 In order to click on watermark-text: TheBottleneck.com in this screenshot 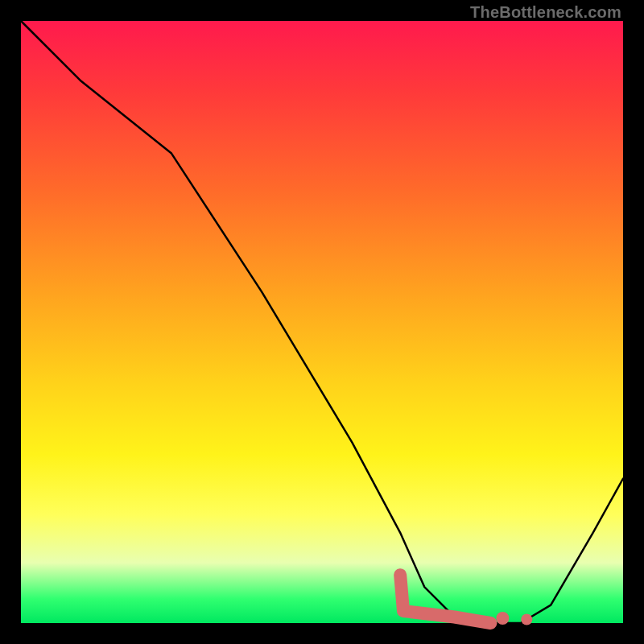, I will do `click(546, 13)`.